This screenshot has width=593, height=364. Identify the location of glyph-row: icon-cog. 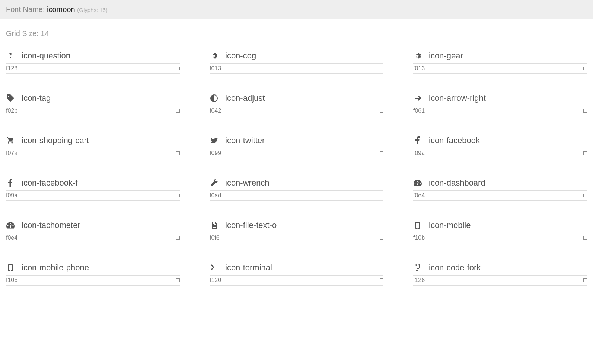
(296, 56).